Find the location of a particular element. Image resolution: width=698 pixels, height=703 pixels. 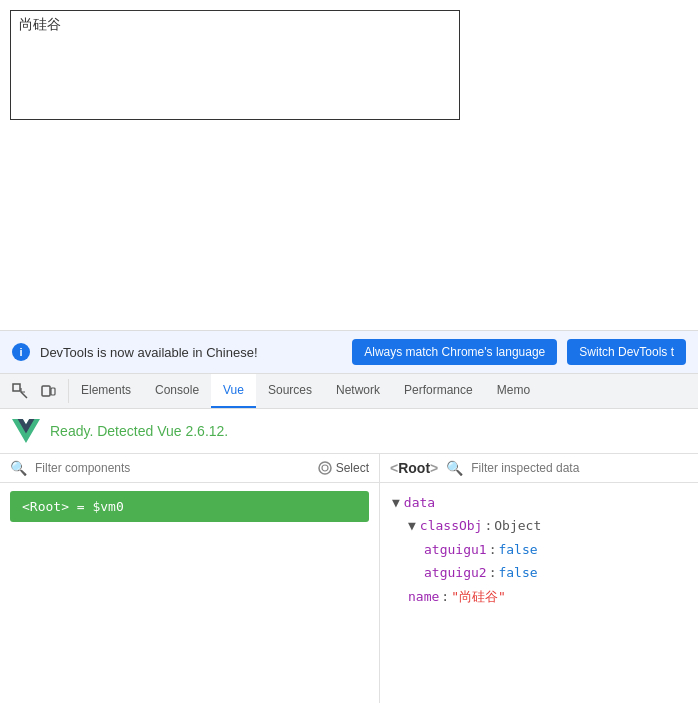

root-component-item: <Root> = $vm0 is located at coordinates (190, 506).